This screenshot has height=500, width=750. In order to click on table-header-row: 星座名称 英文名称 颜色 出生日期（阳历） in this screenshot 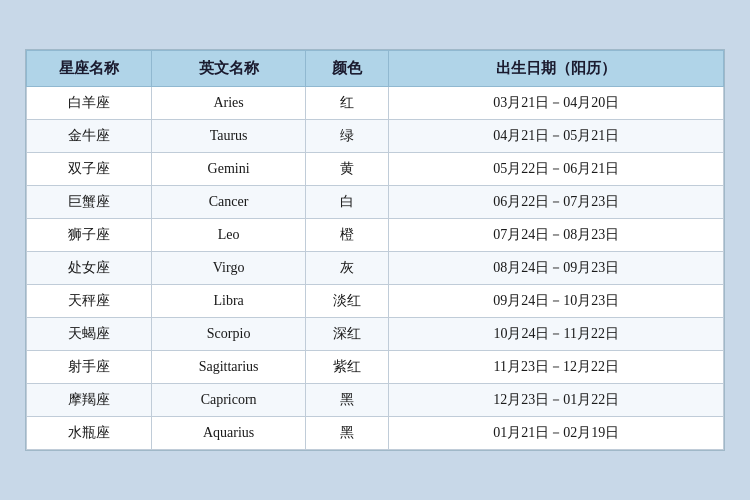, I will do `click(376, 69)`.